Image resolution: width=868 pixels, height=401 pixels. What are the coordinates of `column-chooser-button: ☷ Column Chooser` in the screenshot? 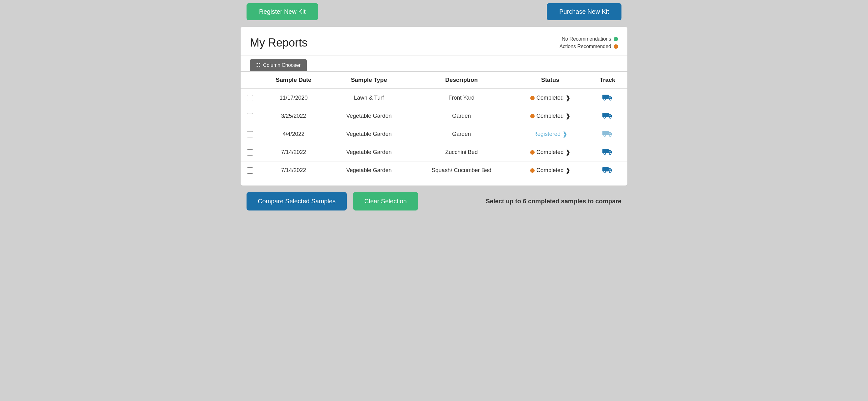 It's located at (278, 65).